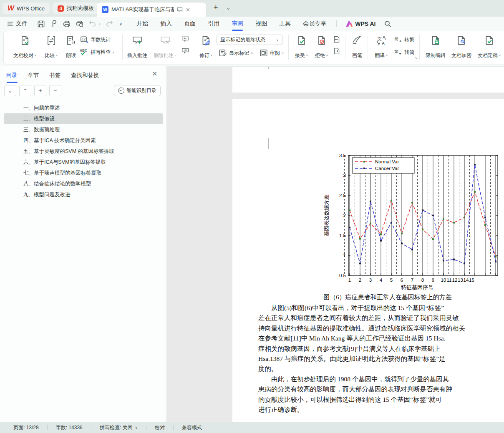 This screenshot has height=433, width=504. What do you see at coordinates (436, 47) in the screenshot?
I see `restrict-editing-button: 限制编辑` at bounding box center [436, 47].